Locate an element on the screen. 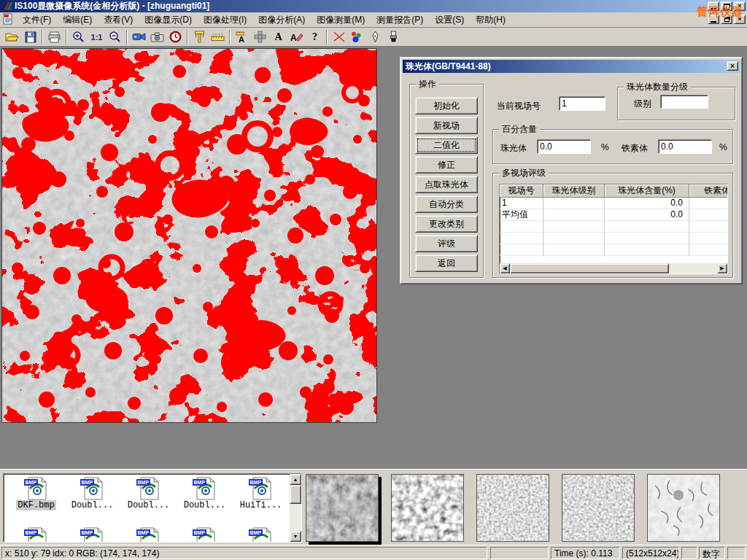 The height and width of the screenshot is (560, 747). menu-file: 文件(F) is located at coordinates (36, 20).